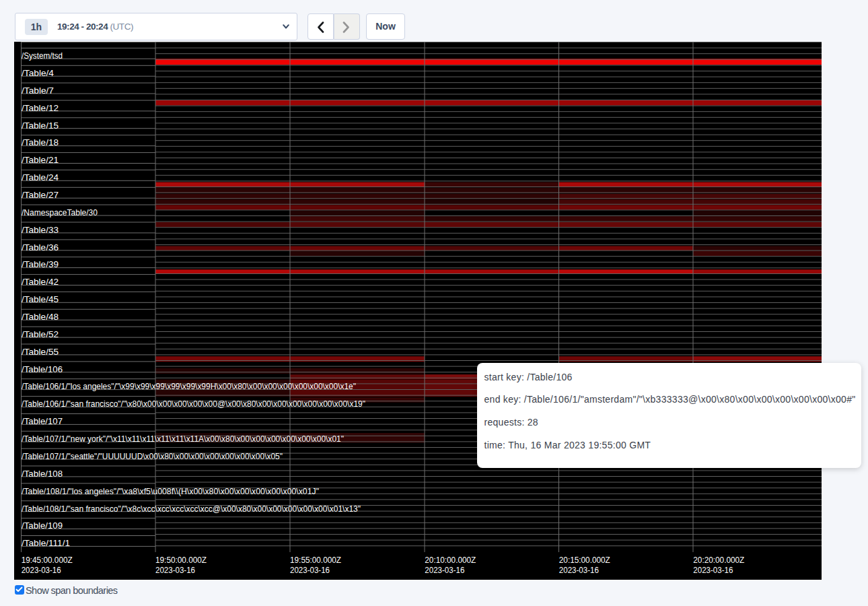 This screenshot has width=868, height=606. What do you see at coordinates (59, 213) in the screenshot?
I see `svg-text: /NamespaceTable/30` at bounding box center [59, 213].